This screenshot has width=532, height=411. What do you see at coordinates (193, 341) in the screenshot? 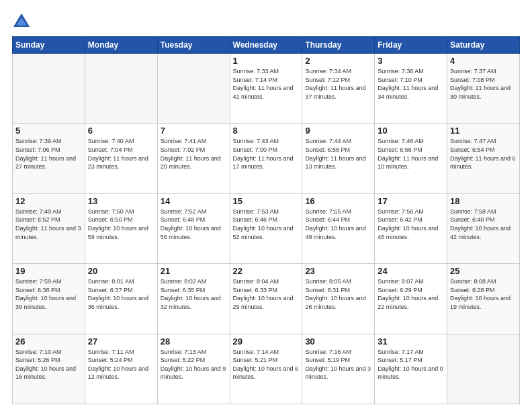
I see `day-number: 28` at bounding box center [193, 341].